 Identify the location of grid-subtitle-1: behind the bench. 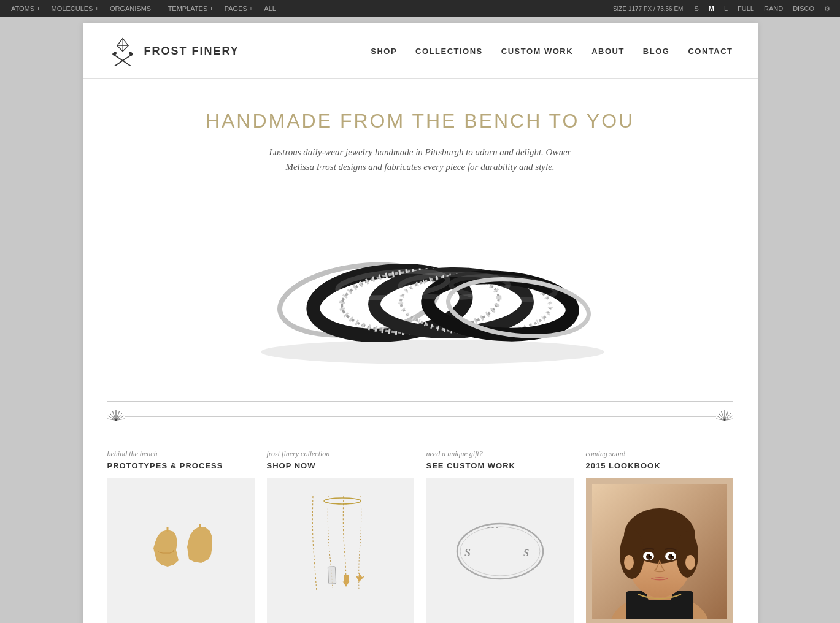
(181, 454).